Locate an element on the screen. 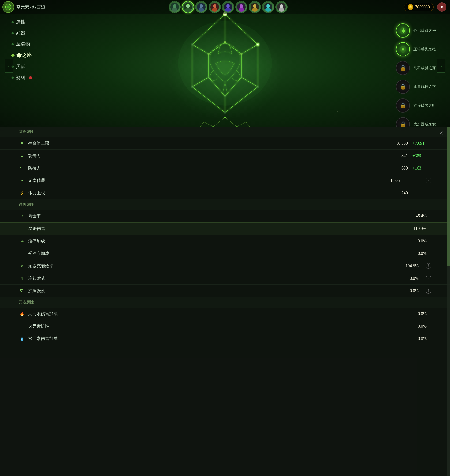  constellation-display is located at coordinates (225, 64).